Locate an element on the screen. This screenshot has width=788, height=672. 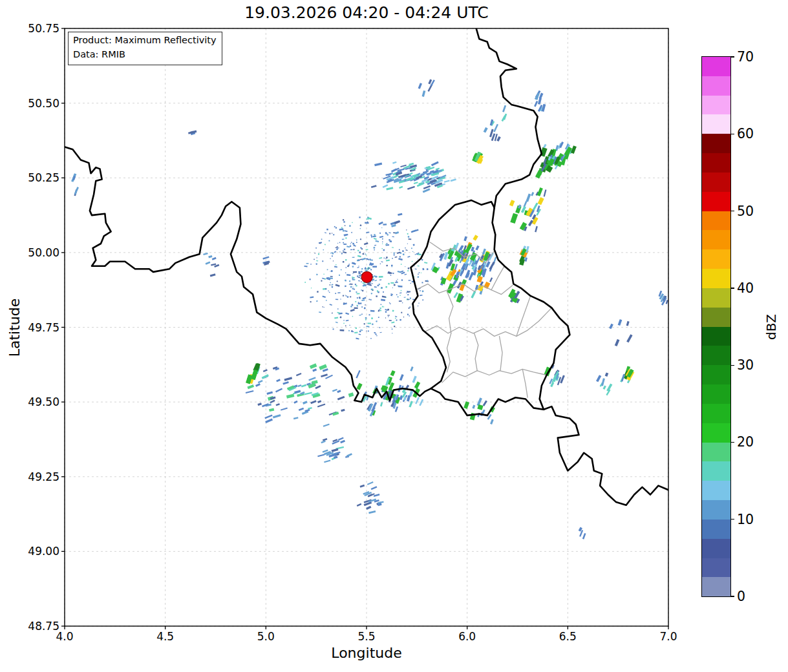
y-tick-label: 49.25 is located at coordinates (30, 476).